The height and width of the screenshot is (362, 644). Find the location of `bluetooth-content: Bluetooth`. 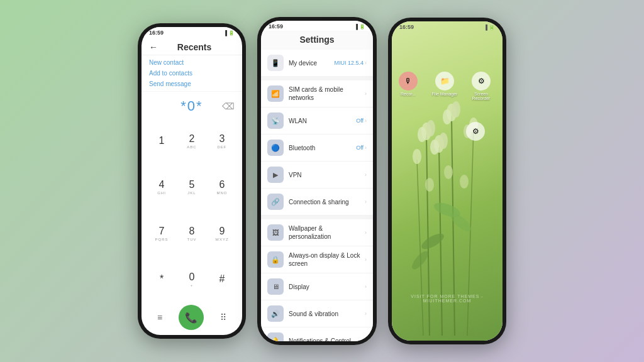

bluetooth-content: Bluetooth is located at coordinates (322, 148).